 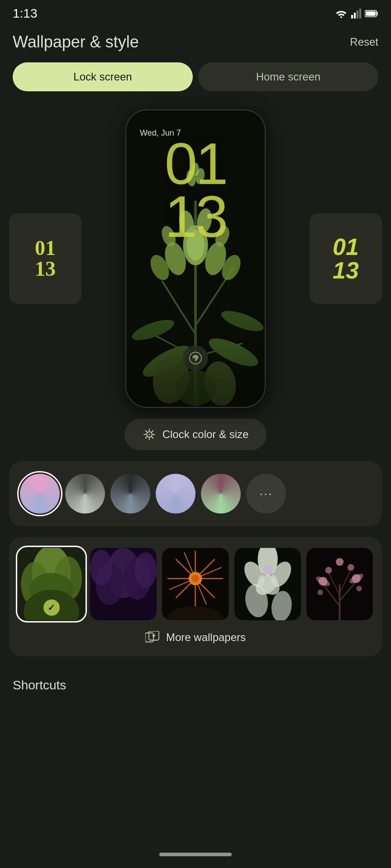 What do you see at coordinates (364, 42) in the screenshot?
I see `reset-button: Reset` at bounding box center [364, 42].